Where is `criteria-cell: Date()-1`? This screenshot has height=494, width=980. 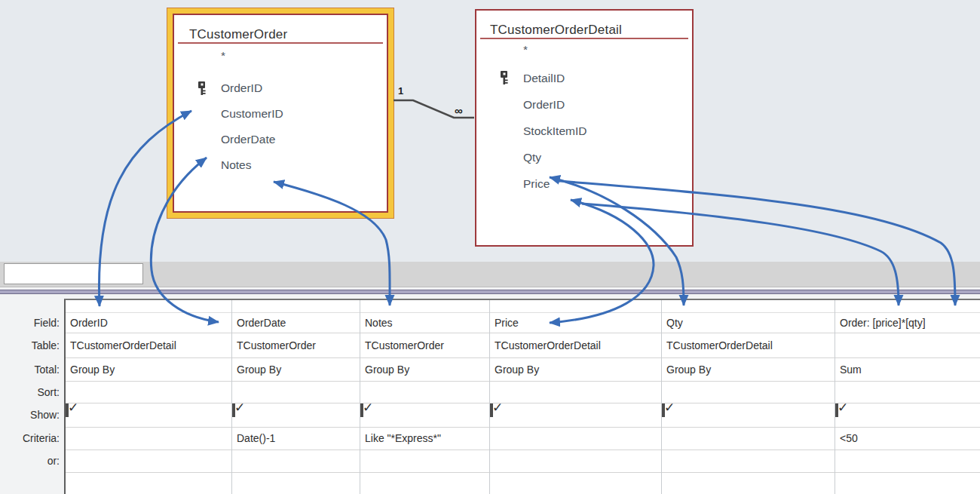
criteria-cell: Date()-1 is located at coordinates (296, 439).